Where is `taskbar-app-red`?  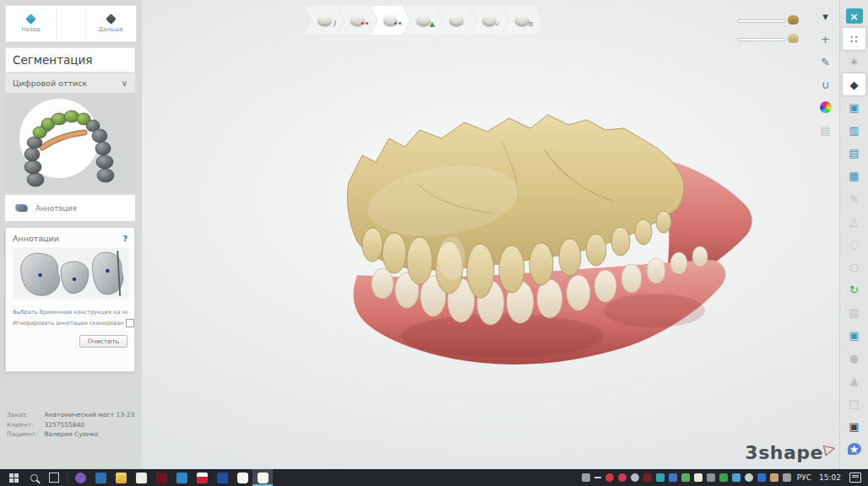 taskbar-app-red is located at coordinates (202, 478).